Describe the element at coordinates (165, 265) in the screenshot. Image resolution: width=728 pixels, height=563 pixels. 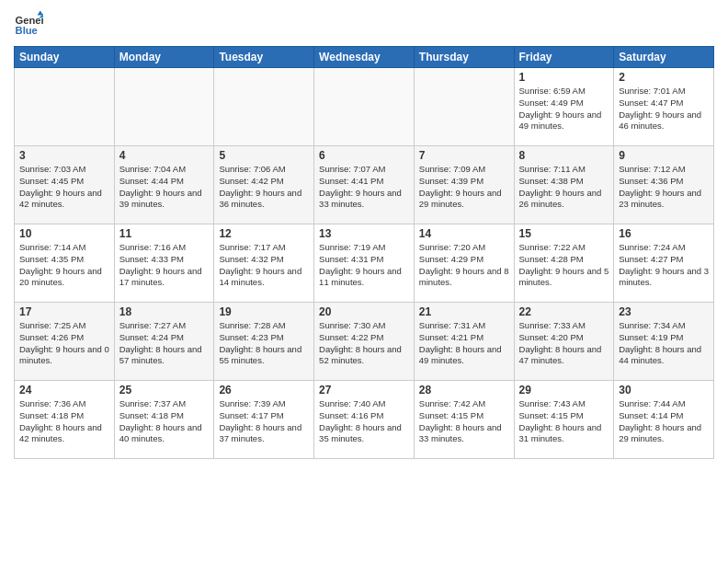
I see `day-info: Sunrise: 7:16 AMSunset: 4:33 PMDaylight:…` at that location.